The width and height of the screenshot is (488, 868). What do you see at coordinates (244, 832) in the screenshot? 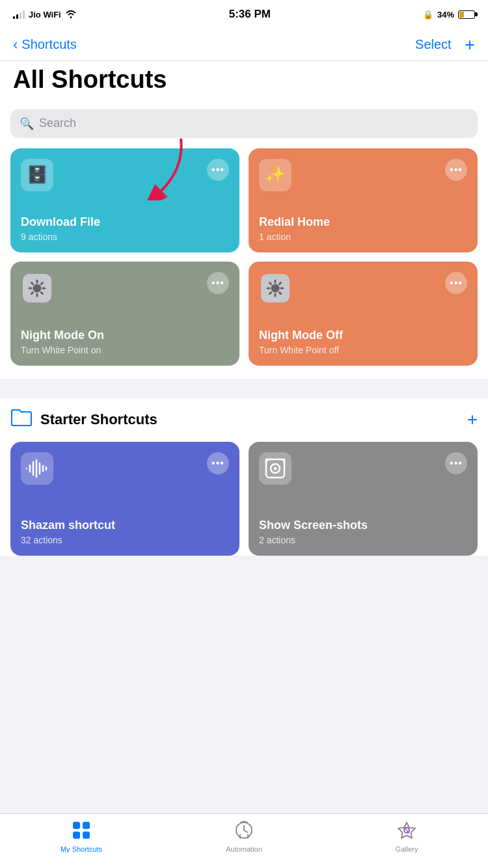
I see `automation-icon` at bounding box center [244, 832].